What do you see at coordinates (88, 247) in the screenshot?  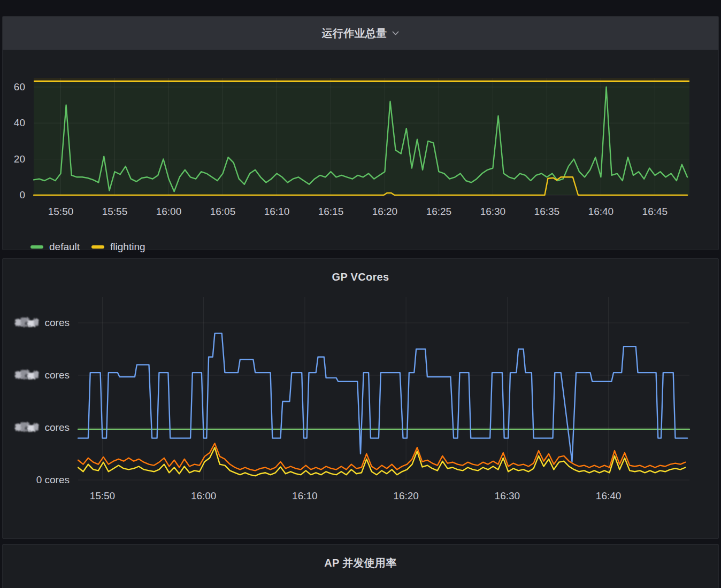 I see `running-jobs-legend: defaultflighting` at bounding box center [88, 247].